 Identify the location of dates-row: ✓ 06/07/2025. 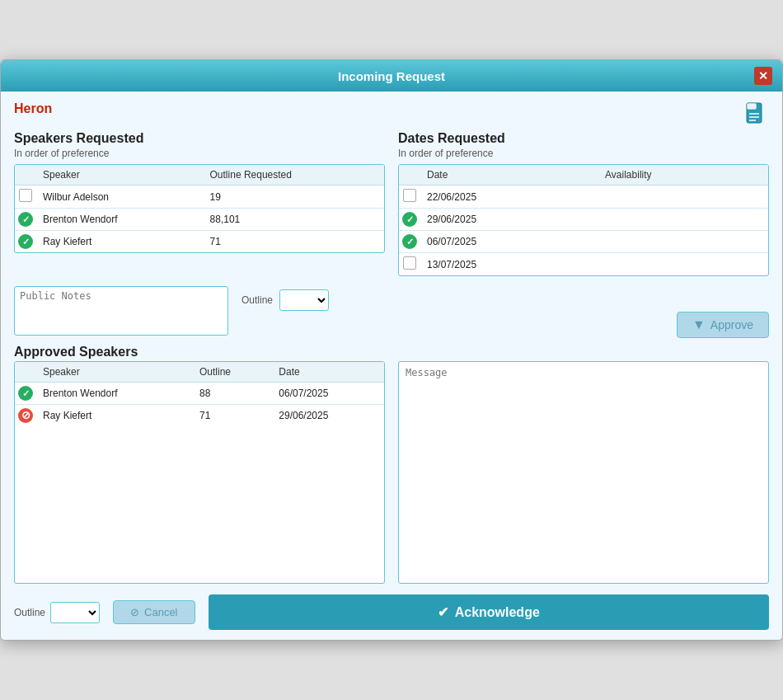
(584, 242).